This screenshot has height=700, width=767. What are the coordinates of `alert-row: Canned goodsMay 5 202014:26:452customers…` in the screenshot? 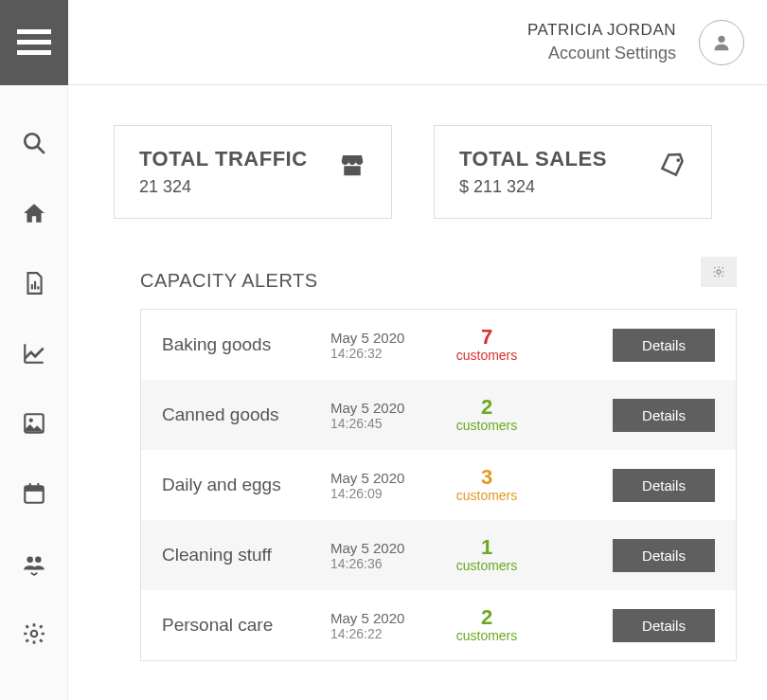 It's located at (438, 415).